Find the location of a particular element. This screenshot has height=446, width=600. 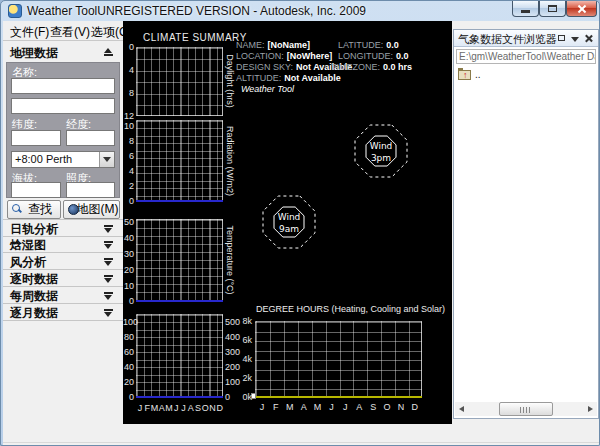

menu-item-file: 文件(F) is located at coordinates (30, 32).